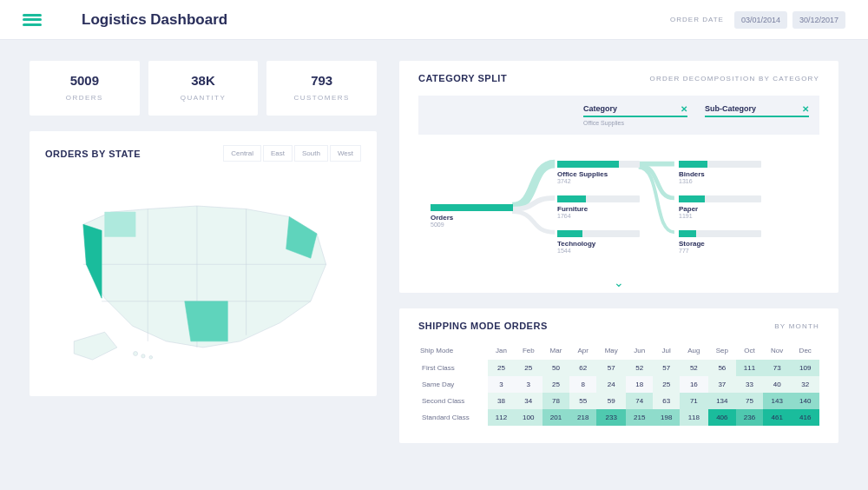 This screenshot has height=490, width=868. What do you see at coordinates (722, 384) in the screenshot?
I see `heatmap-cell: 37` at bounding box center [722, 384].